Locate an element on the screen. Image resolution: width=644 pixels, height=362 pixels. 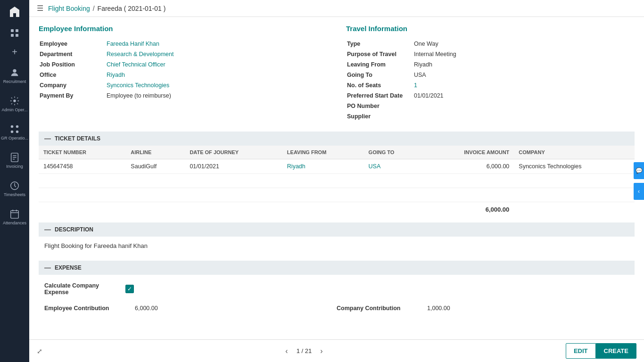
employee-label: Employee is located at coordinates (73, 44).